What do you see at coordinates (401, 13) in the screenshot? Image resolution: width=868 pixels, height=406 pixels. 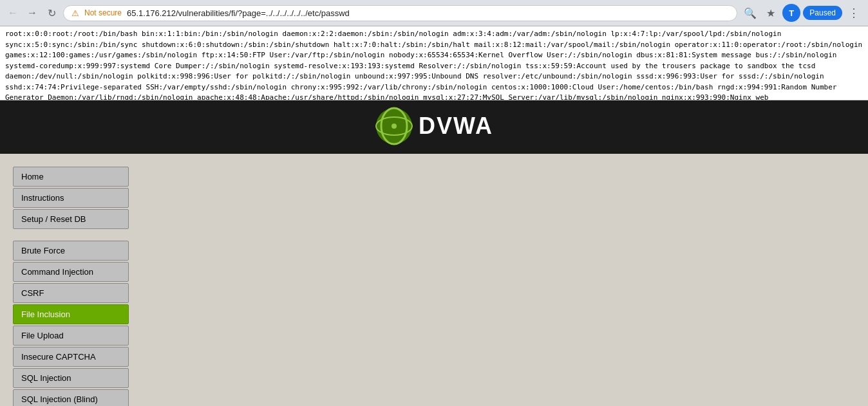 I see `address-bar: ⚠ Not secure 65.1.176.212/vulnerabilitie…` at bounding box center [401, 13].